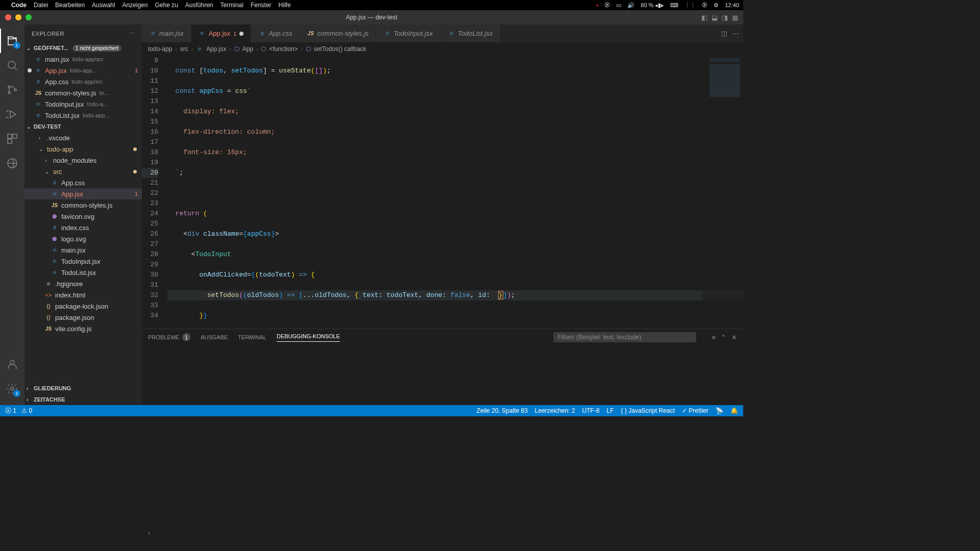 This screenshot has height=551, width=980. What do you see at coordinates (12, 139) in the screenshot?
I see `activity-extensions` at bounding box center [12, 139].